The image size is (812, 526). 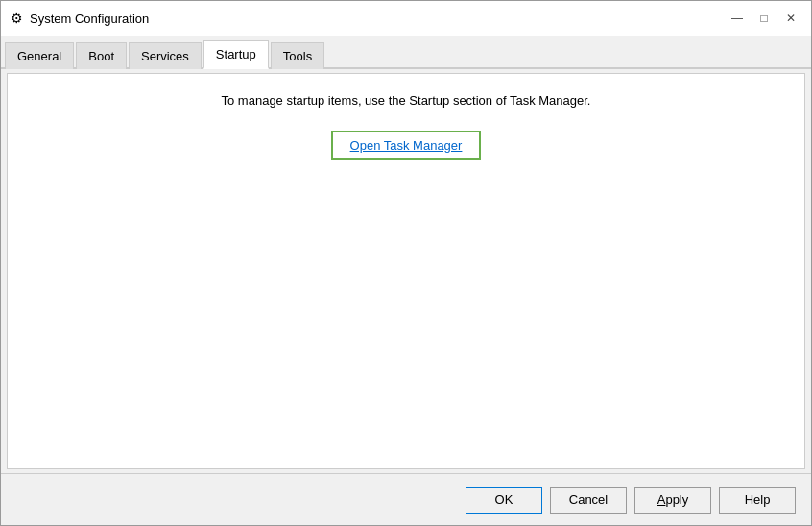 What do you see at coordinates (407, 146) in the screenshot?
I see `open-task-manager-link: Open Task Manager` at bounding box center [407, 146].